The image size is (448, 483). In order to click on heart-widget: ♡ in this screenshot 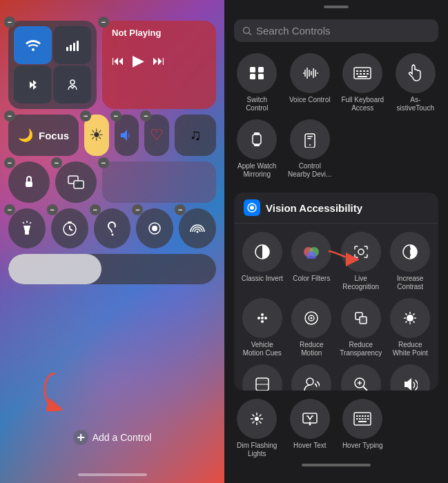, I will do `click(157, 135)`.